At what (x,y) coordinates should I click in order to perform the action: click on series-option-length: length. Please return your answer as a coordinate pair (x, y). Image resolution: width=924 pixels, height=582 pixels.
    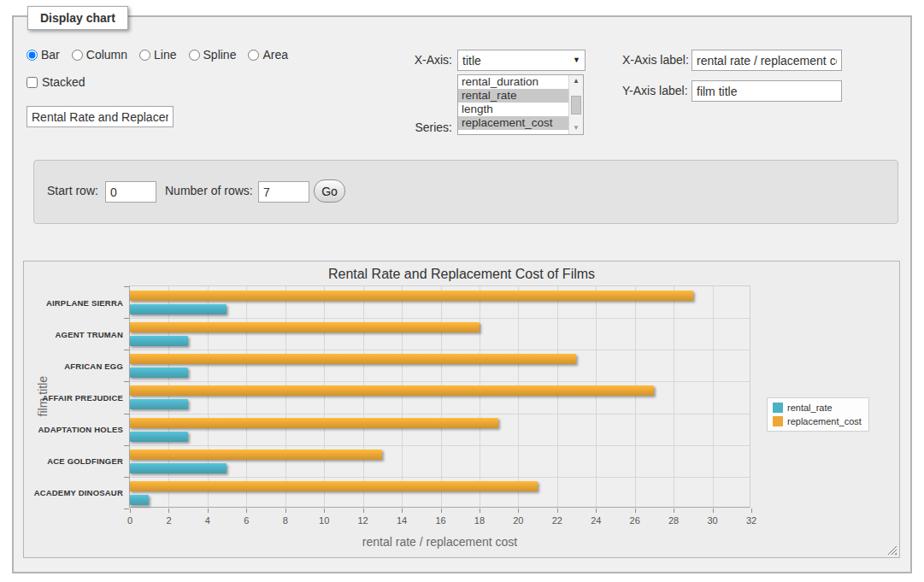
    Looking at the image, I should click on (513, 109).